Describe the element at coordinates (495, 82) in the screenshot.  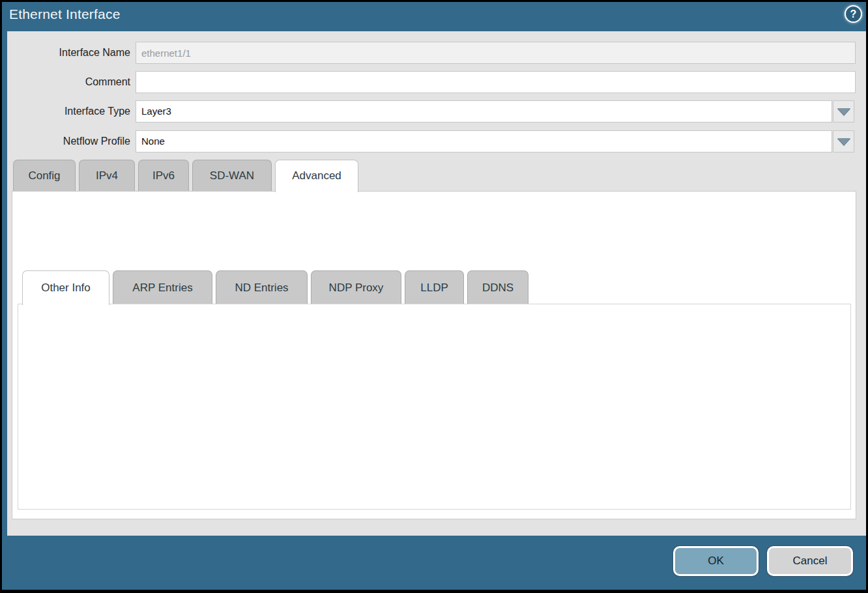
I see `comment-field` at that location.